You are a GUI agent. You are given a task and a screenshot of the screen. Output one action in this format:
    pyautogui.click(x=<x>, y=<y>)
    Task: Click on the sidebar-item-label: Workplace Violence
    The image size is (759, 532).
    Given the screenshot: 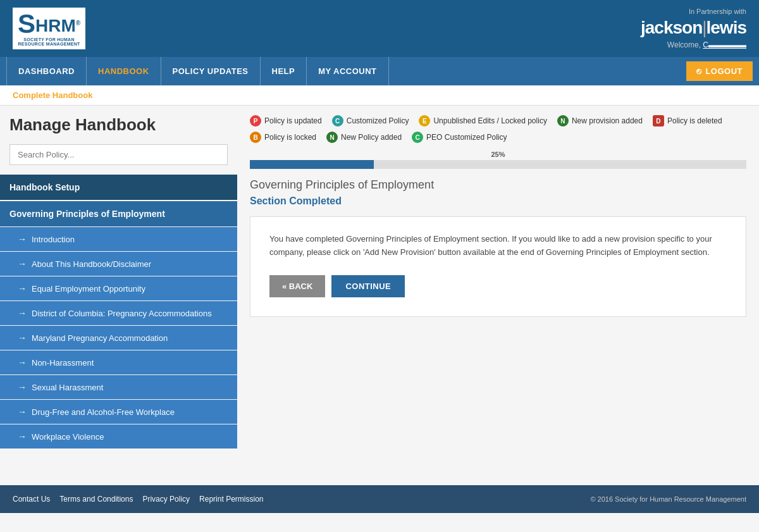 What is the action you would take?
    pyautogui.click(x=68, y=436)
    